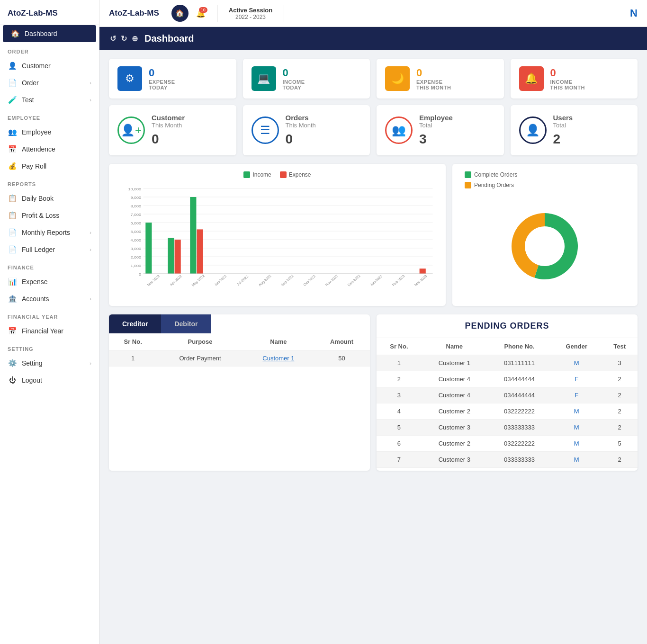 The height and width of the screenshot is (644, 647). What do you see at coordinates (563, 139) in the screenshot?
I see `count-value-users-total: 2` at bounding box center [563, 139].